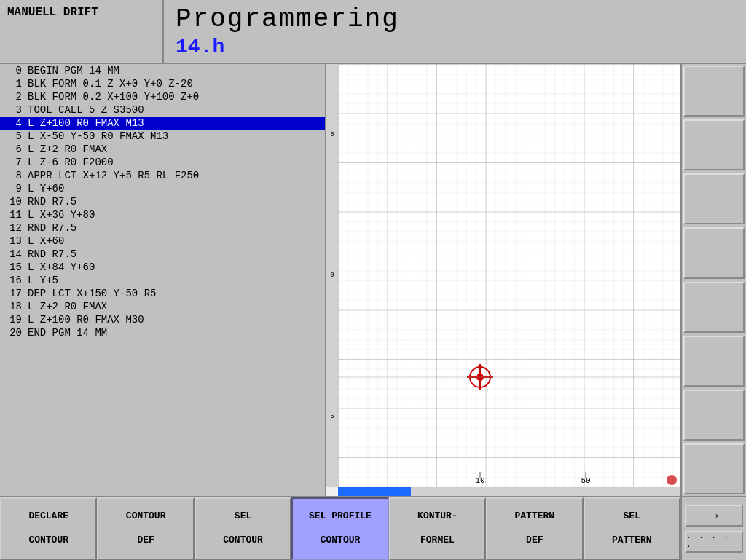 The width and height of the screenshot is (746, 560). What do you see at coordinates (373, 32) in the screenshot?
I see `header: MANUELL DRIFT Programmering 14.h` at bounding box center [373, 32].